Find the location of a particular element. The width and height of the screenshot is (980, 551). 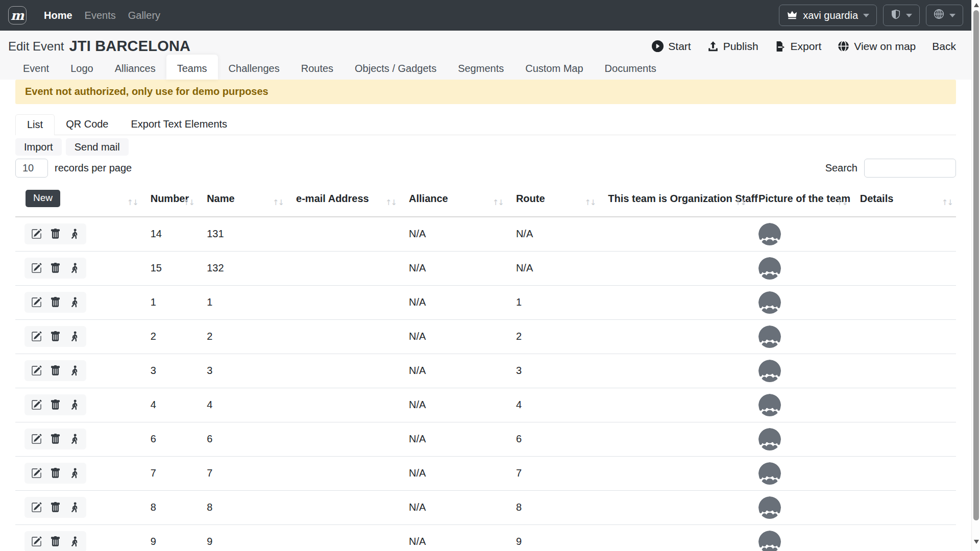

column-header-picture: Picture of the team↑↓ is located at coordinates (800, 200).